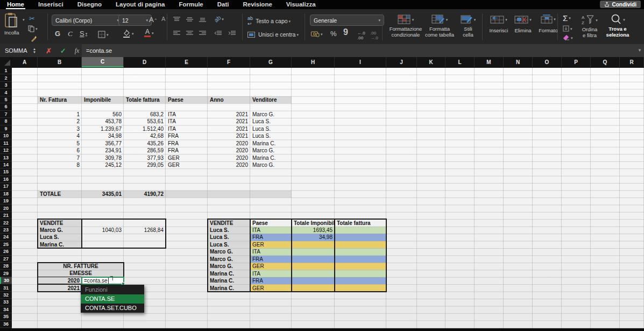 Image resolution: width=644 pixels, height=331 pixels. I want to click on column-header-E: E, so click(187, 62).